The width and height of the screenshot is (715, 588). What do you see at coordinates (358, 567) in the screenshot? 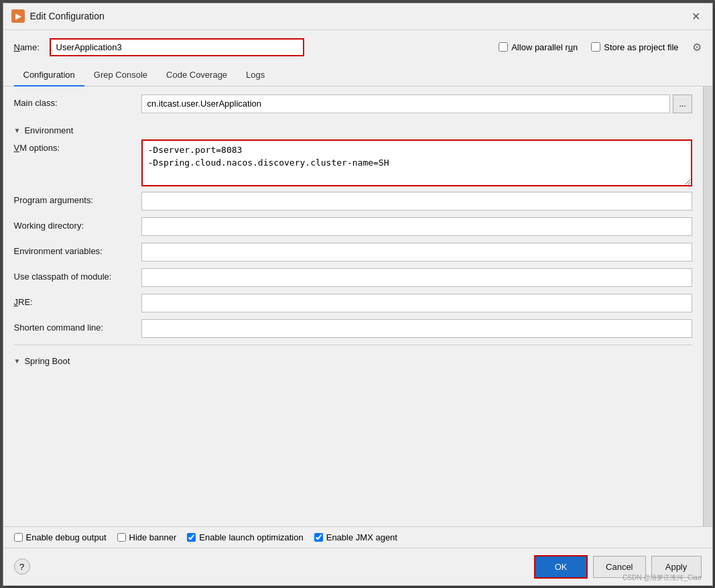
I see `bottom-bar: ? OK Cancel Apply CSDN @清梦庄淮河_Ciao` at bounding box center [358, 567].